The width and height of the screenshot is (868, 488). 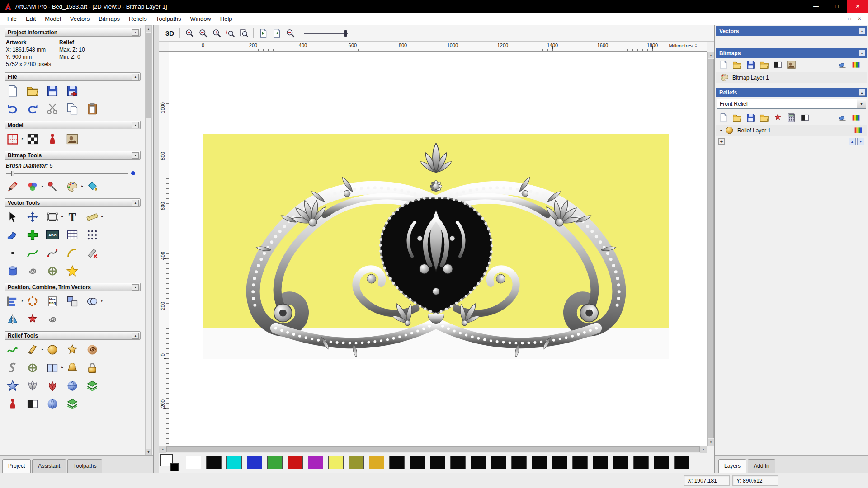 I want to click on menu-window: Window, so click(x=201, y=19).